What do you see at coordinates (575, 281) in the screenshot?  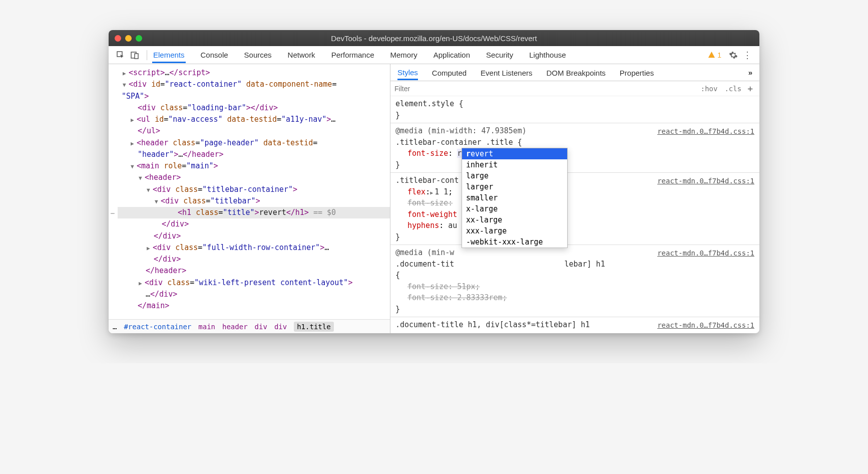 I see `rule-block-3: react-mdn.0…f7b4d.css:1 @media (min-w .d…` at bounding box center [575, 281].